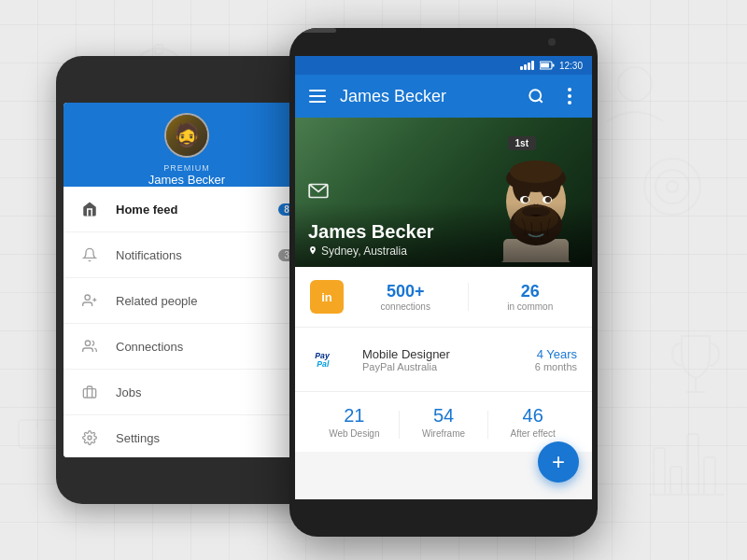 This screenshot has width=747, height=560. What do you see at coordinates (444, 65) in the screenshot?
I see `status-bar: 12:30` at bounding box center [444, 65].